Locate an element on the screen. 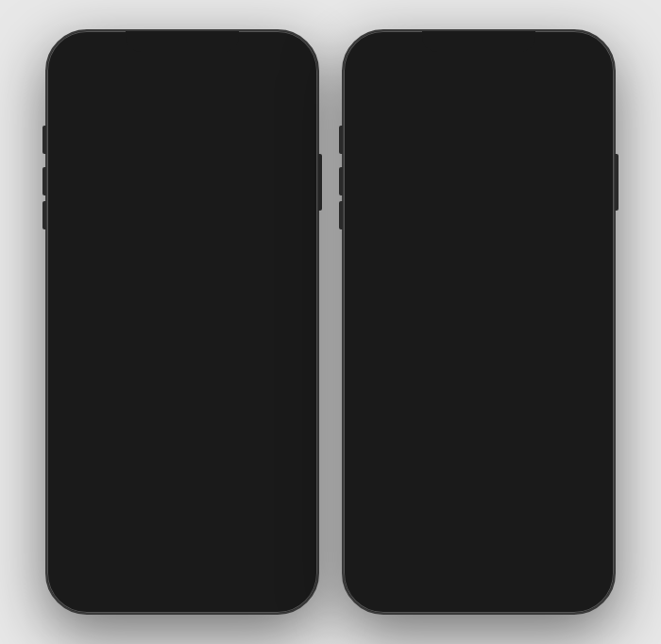  home-indicator-left is located at coordinates (182, 596).